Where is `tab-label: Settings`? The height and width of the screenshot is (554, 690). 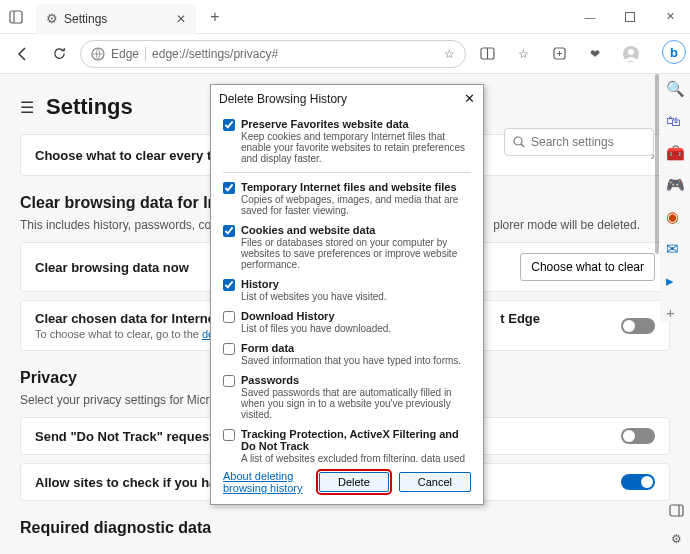
tab-label: Settings is located at coordinates (117, 19).